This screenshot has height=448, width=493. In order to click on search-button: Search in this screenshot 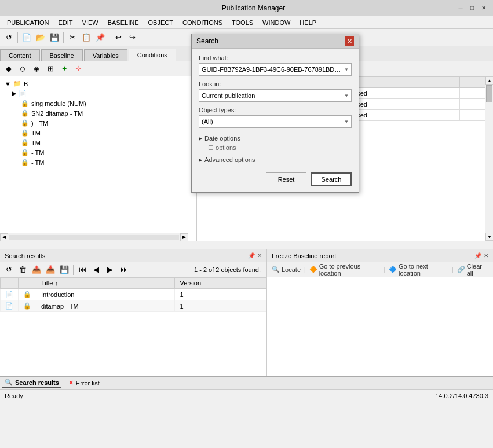, I will do `click(331, 179)`.